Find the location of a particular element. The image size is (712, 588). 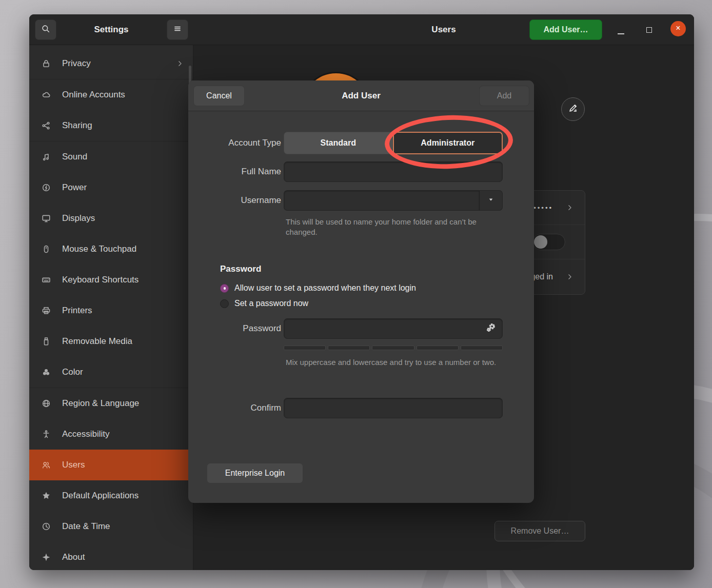

pencil-icon is located at coordinates (573, 109).